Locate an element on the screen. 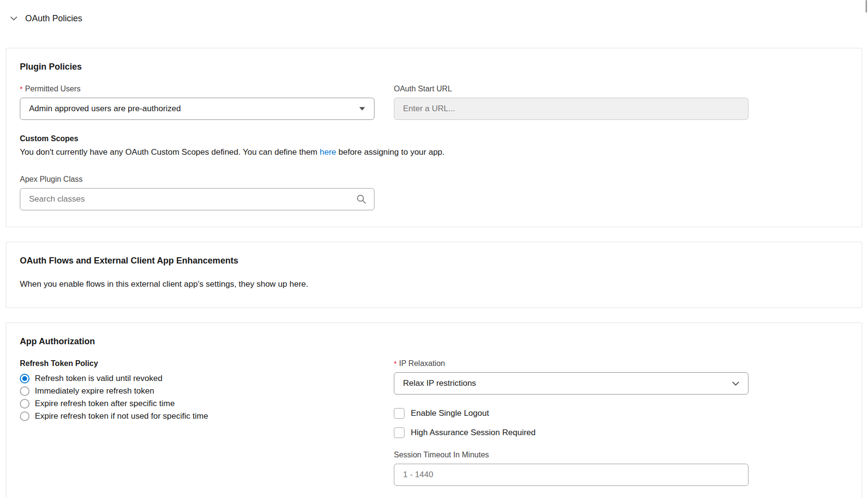  checkbox-high-assurance-session: High Assurance Session Required is located at coordinates (464, 433).